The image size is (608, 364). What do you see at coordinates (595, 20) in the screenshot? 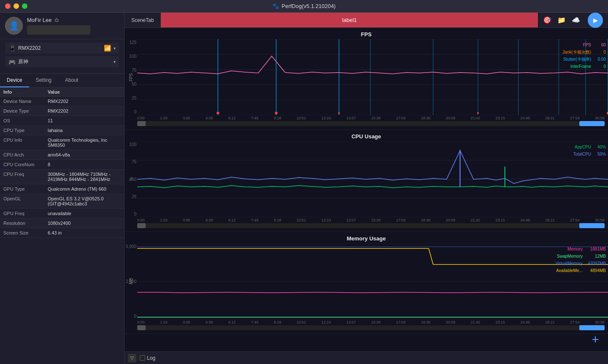
I see `play-button: ▶` at bounding box center [595, 20].